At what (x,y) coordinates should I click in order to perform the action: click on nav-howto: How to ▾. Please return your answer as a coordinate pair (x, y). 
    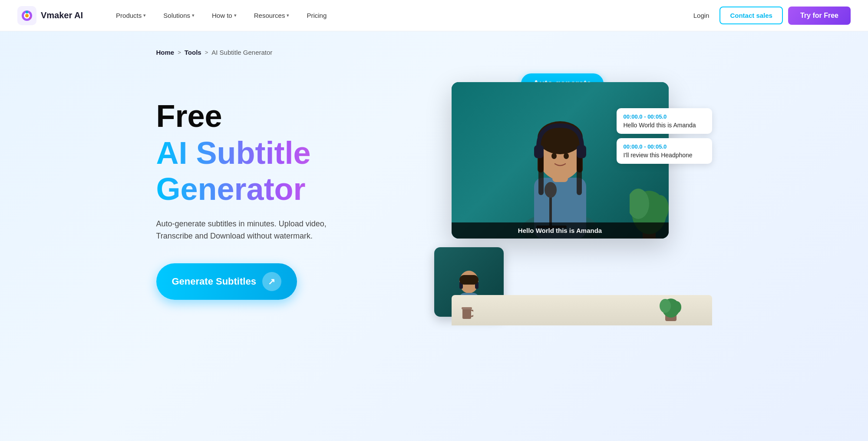
    Looking at the image, I should click on (224, 16).